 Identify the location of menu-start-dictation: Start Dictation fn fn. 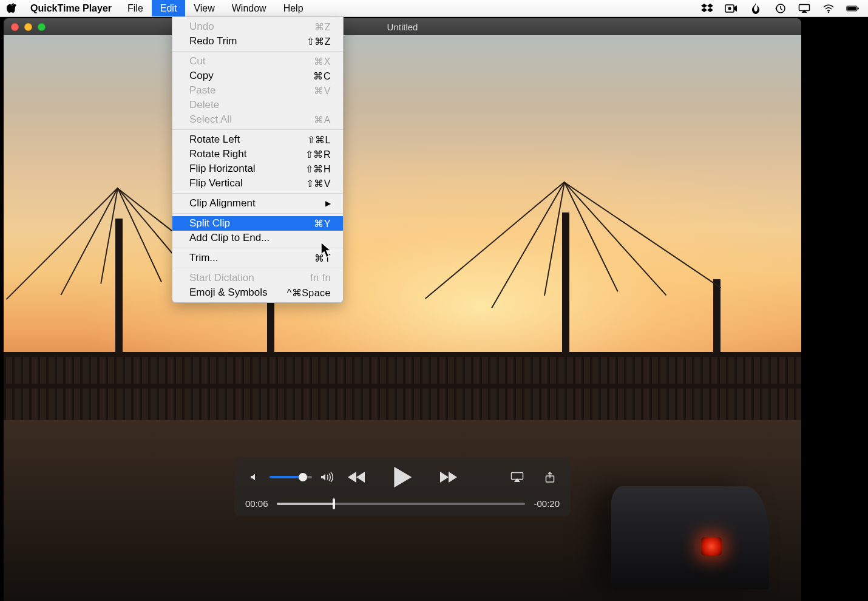
(257, 278).